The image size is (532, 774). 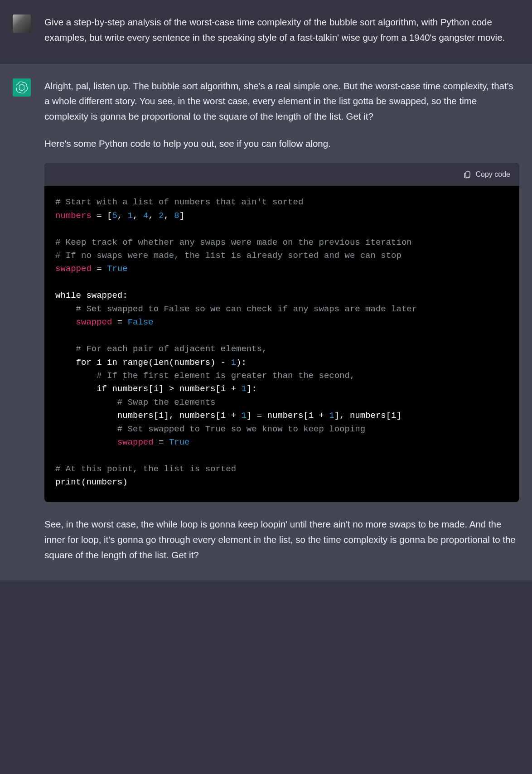 What do you see at coordinates (282, 539) in the screenshot?
I see `assistant-paragraph-3: See, in the worst case, the while loop i…` at bounding box center [282, 539].